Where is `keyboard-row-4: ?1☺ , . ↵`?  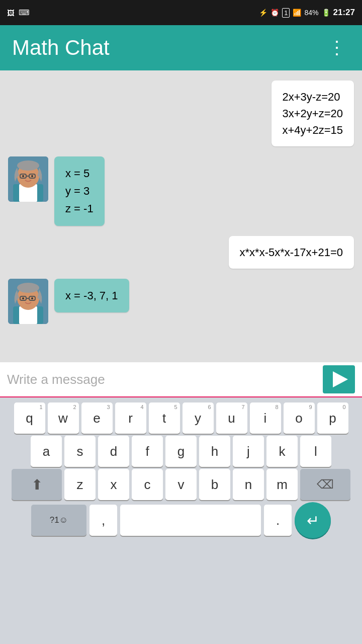
keyboard-row-4: ?1☺ , . ↵ is located at coordinates (181, 520).